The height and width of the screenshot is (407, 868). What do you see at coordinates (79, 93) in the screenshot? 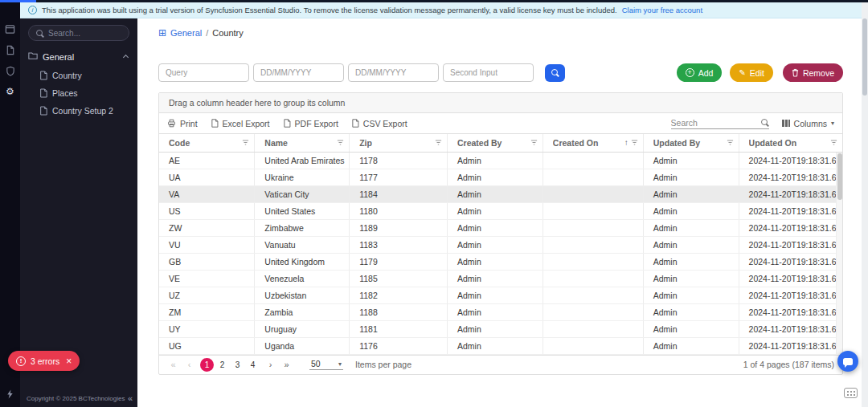
I see `sidebar-item-places: Places` at bounding box center [79, 93].